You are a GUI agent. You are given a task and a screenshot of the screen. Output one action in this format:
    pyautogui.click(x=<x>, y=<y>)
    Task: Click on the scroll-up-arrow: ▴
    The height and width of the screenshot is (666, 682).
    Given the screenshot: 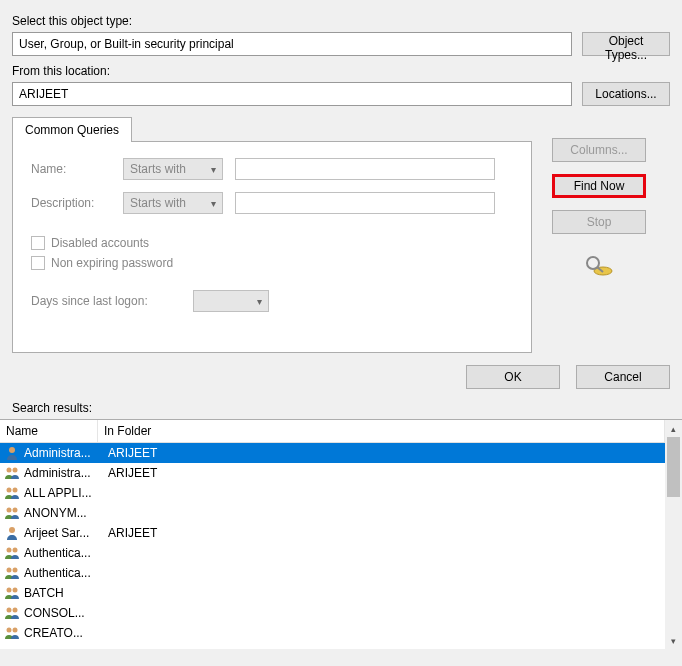 What is the action you would take?
    pyautogui.click(x=674, y=428)
    